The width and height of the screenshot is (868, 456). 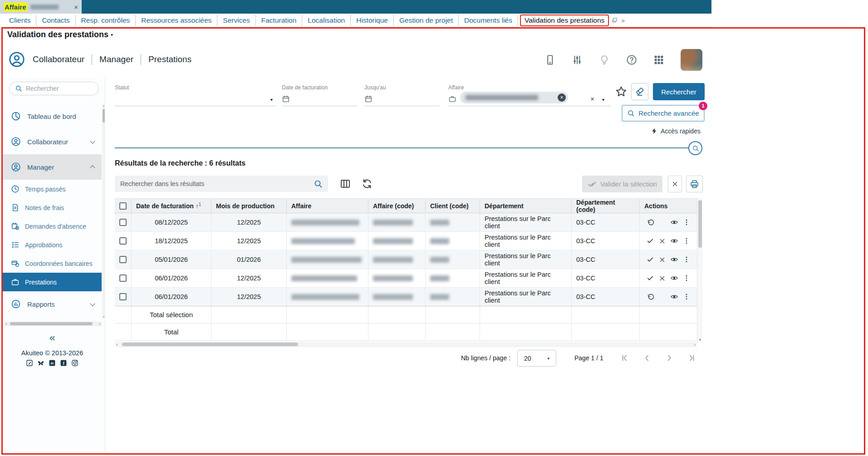 What do you see at coordinates (397, 206) in the screenshot?
I see `col-affaire-code: Affaire (code)` at bounding box center [397, 206].